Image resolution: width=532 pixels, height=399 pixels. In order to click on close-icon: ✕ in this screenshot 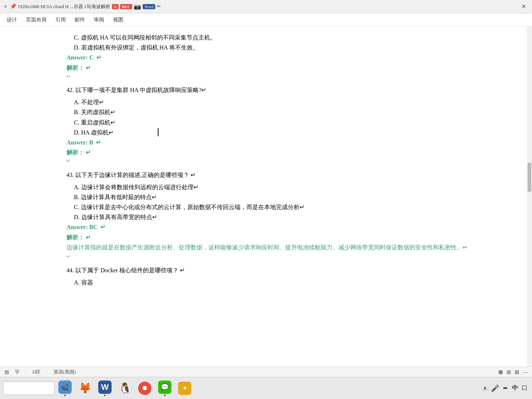, I will do `click(524, 7)`.